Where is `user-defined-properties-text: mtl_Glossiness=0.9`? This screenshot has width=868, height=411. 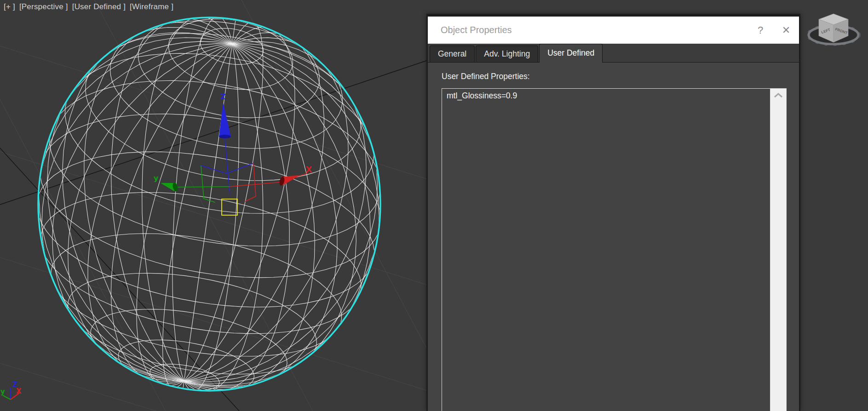 user-defined-properties-text: mtl_Glossiness=0.9 is located at coordinates (606, 96).